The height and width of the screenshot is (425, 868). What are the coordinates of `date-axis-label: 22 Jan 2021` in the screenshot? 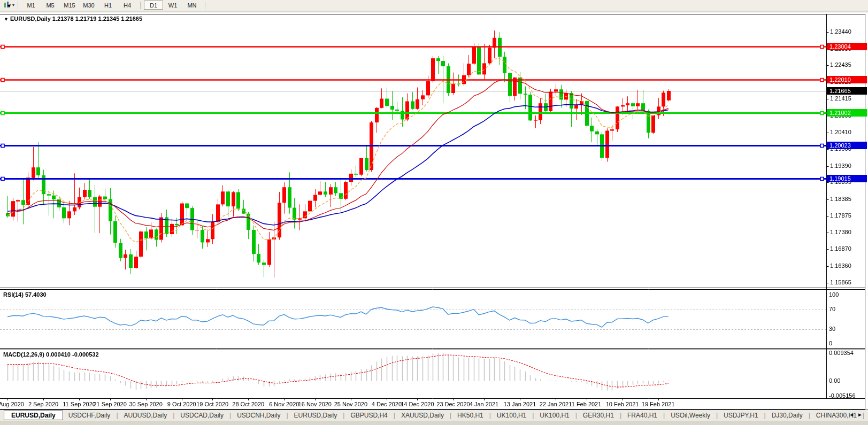 It's located at (556, 404).